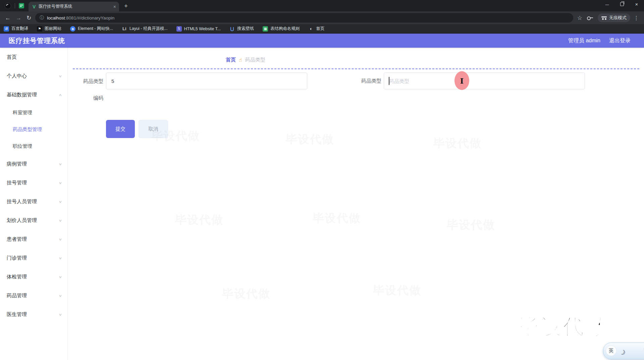  What do you see at coordinates (199, 29) in the screenshot?
I see `bookmark-item: 5 HTML5 Website T...` at bounding box center [199, 29].